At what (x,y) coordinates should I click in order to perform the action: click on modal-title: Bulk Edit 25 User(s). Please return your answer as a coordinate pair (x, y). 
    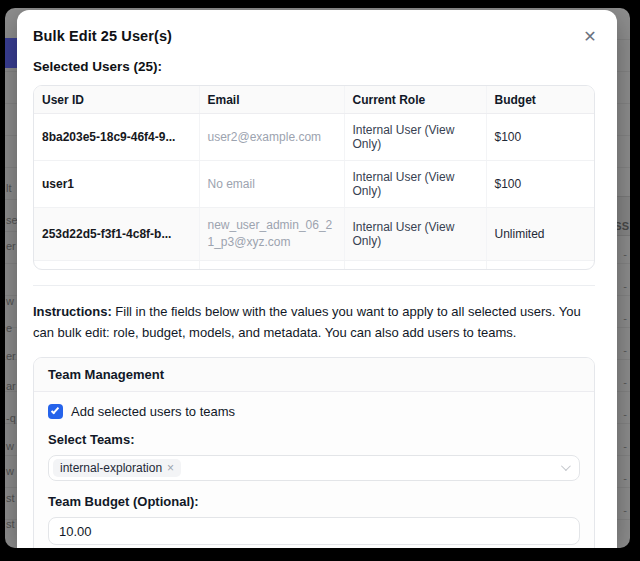
    Looking at the image, I should click on (315, 36).